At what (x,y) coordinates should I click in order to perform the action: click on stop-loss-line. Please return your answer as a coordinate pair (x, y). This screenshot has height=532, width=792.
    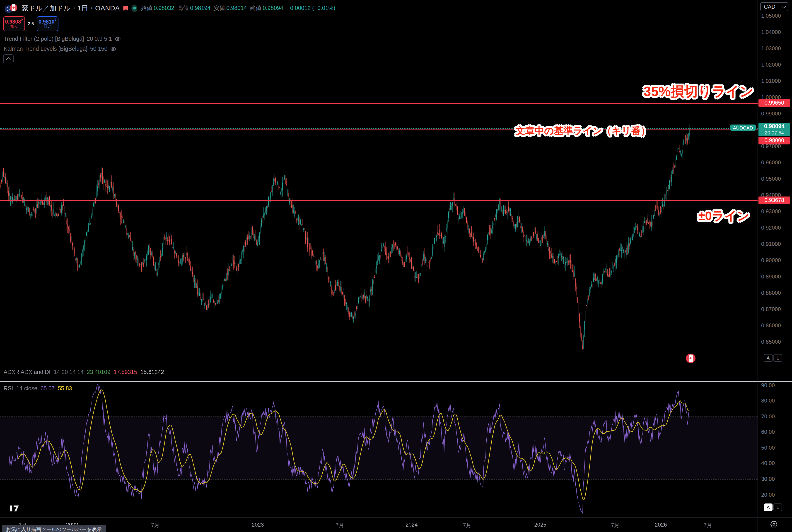
    Looking at the image, I should click on (379, 103).